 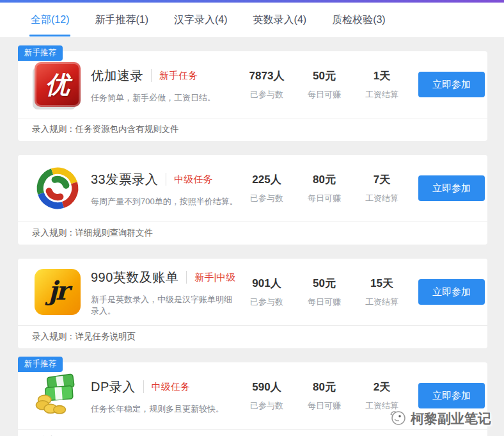 What do you see at coordinates (382, 283) in the screenshot?
I see `settlement-value: 15天` at bounding box center [382, 283].